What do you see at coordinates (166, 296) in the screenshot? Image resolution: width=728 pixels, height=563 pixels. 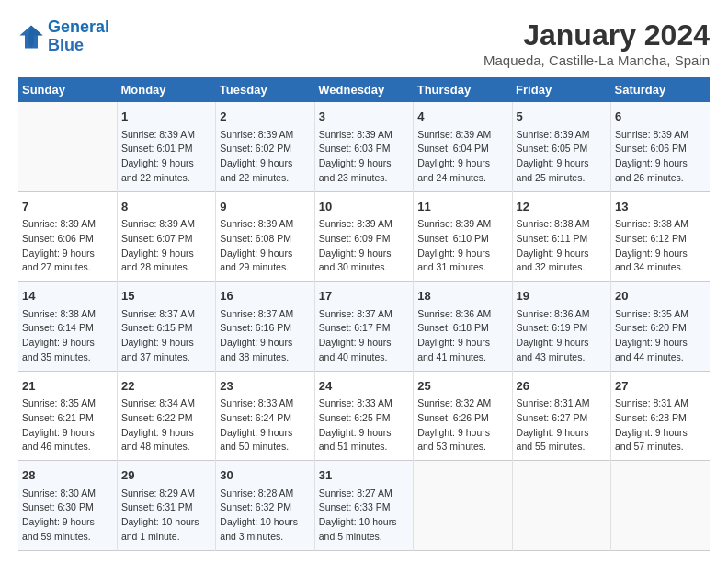 I see `day-number: 15` at bounding box center [166, 296].